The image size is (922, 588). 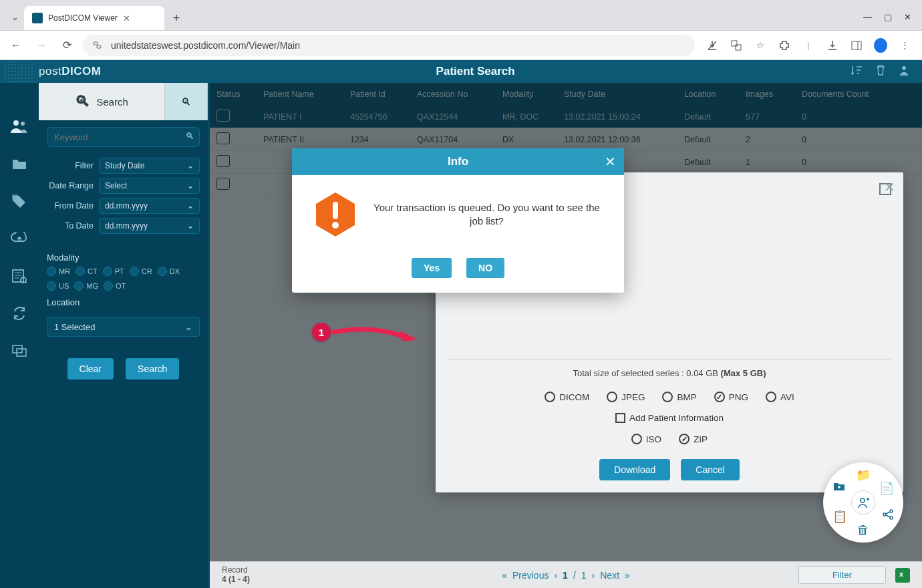 What do you see at coordinates (37, 18) in the screenshot?
I see `favicon` at bounding box center [37, 18].